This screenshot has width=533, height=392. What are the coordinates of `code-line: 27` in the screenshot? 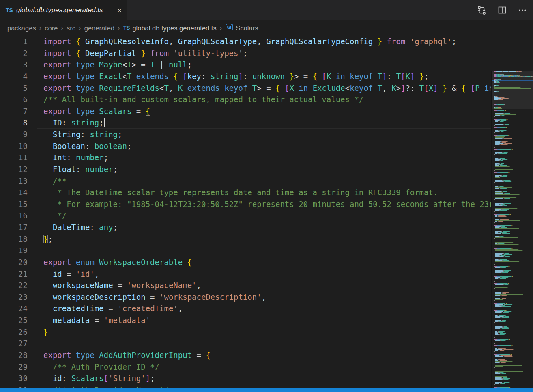 It's located at (246, 343).